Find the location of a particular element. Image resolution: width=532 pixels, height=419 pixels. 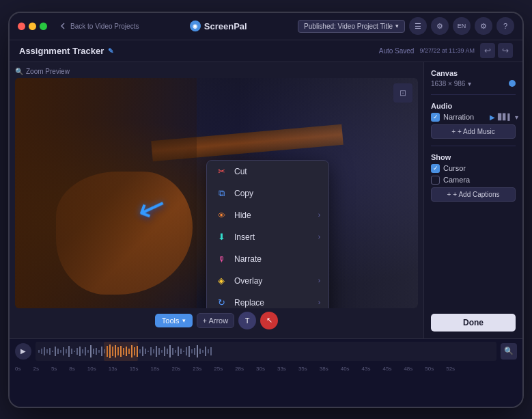

canvas-section-title: Canvas is located at coordinates (473, 73).